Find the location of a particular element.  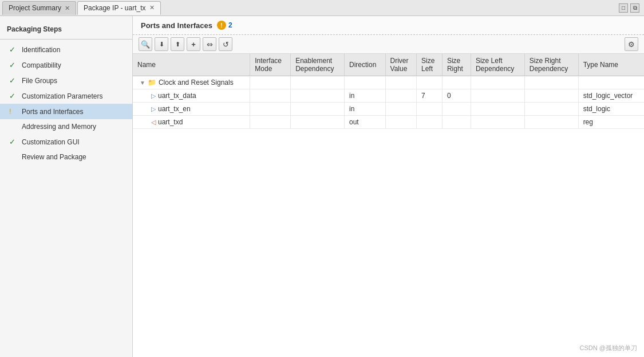

cell-enablement-clock-reset is located at coordinates (318, 83).